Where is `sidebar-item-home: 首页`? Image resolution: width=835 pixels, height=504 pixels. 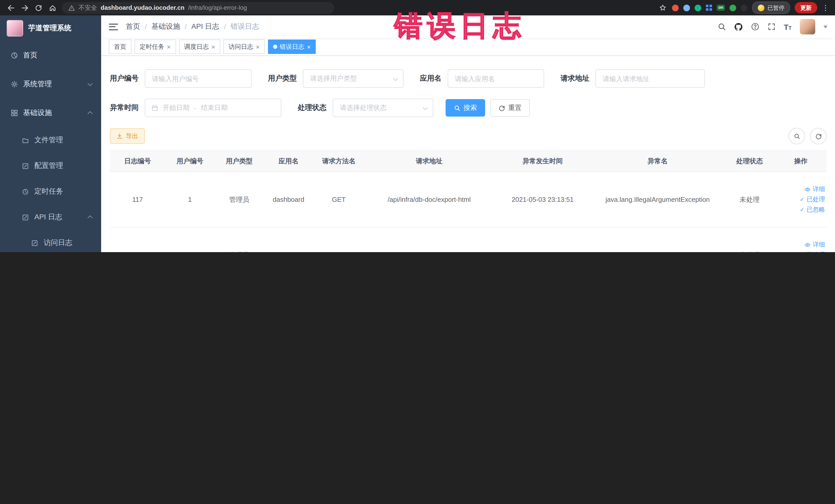
sidebar-item-home: 首页 is located at coordinates (50, 56).